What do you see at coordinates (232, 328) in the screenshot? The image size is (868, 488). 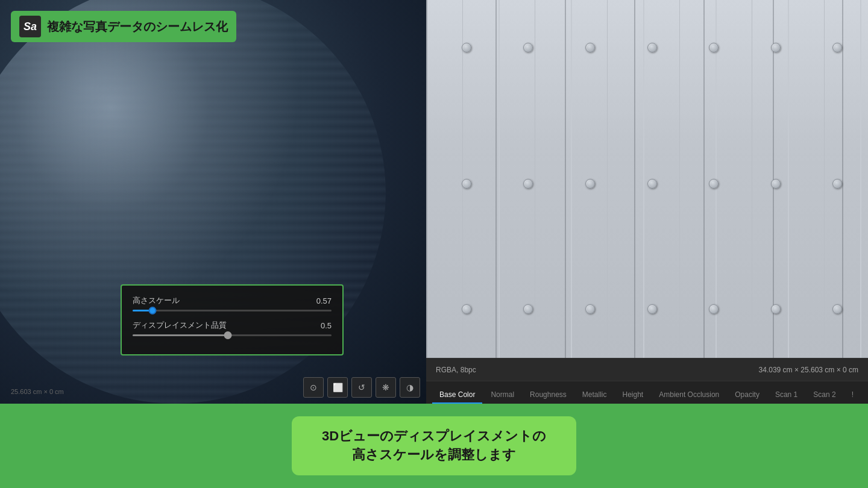 I see `displacement-row: ディスプレイスメント品質 0.5` at bounding box center [232, 328].